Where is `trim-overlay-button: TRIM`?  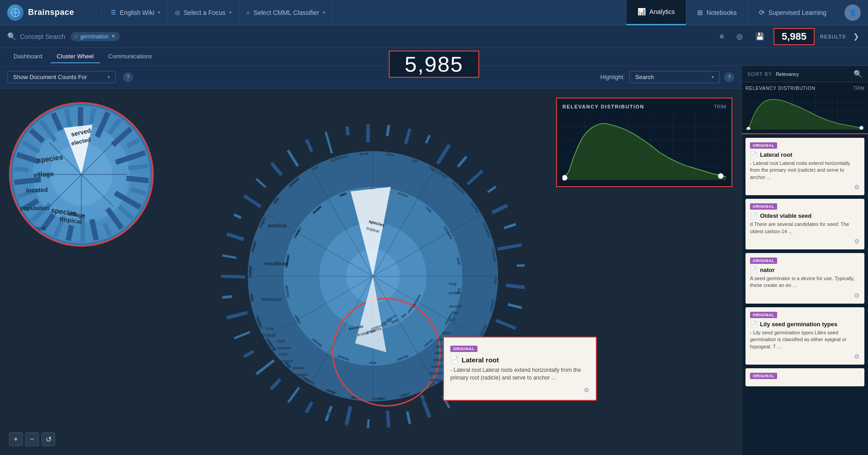 trim-overlay-button: TRIM is located at coordinates (720, 107).